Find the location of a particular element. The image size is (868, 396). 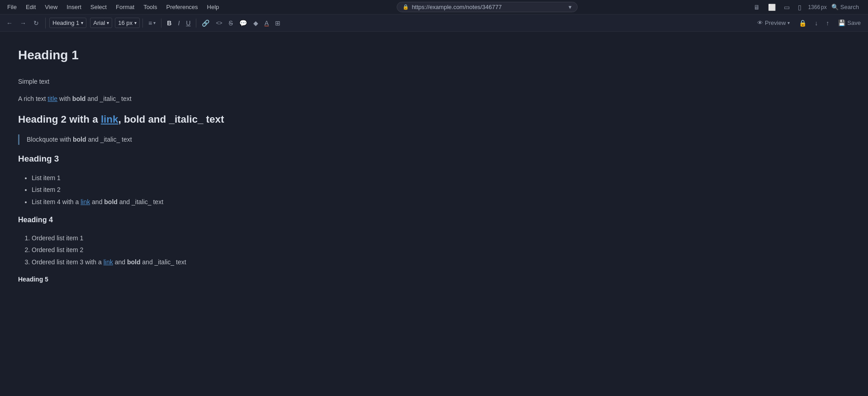

monitor-icon: 🖥 is located at coordinates (757, 7).